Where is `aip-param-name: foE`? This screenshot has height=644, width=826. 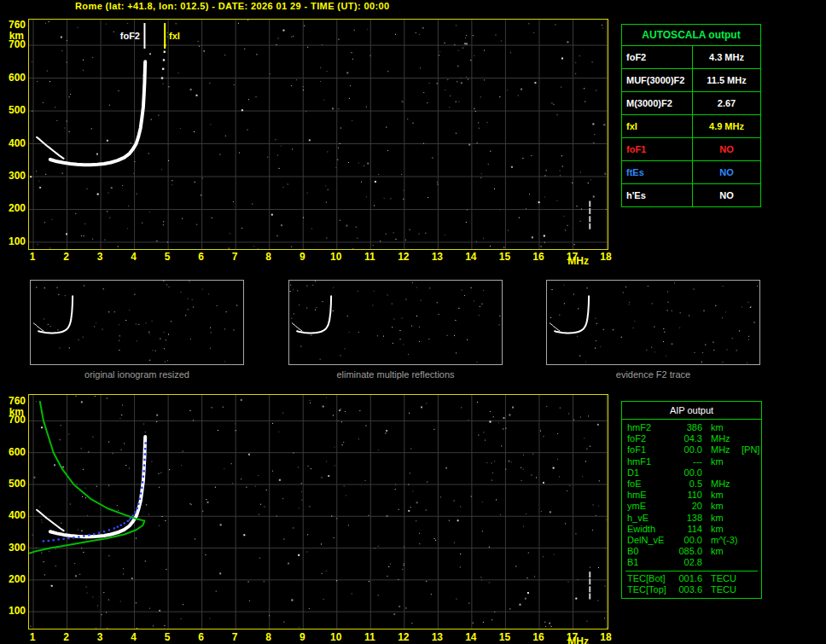
aip-param-name: foE is located at coordinates (649, 484).